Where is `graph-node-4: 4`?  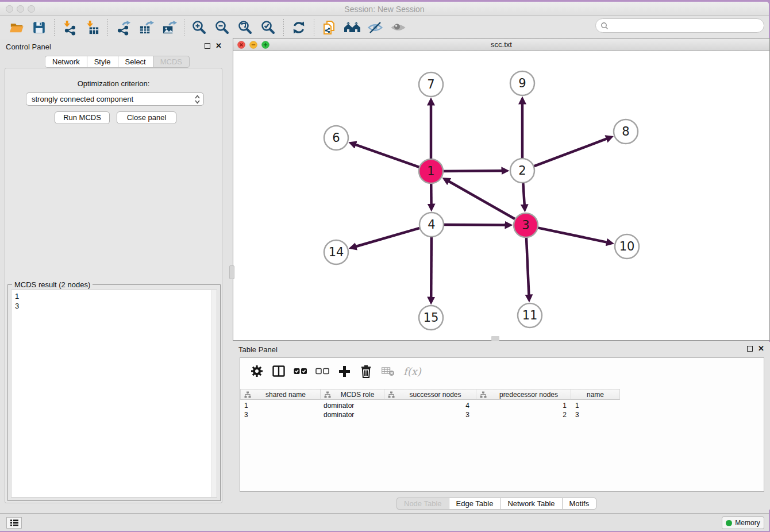
graph-node-4: 4 is located at coordinates (432, 225).